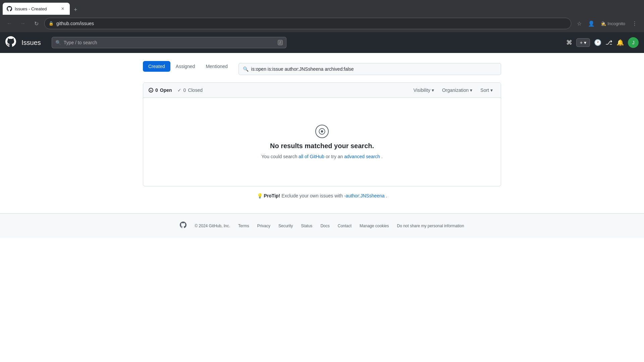 This screenshot has width=644, height=362. Describe the element at coordinates (185, 66) in the screenshot. I see `tab-assigned: Assigned` at that location.